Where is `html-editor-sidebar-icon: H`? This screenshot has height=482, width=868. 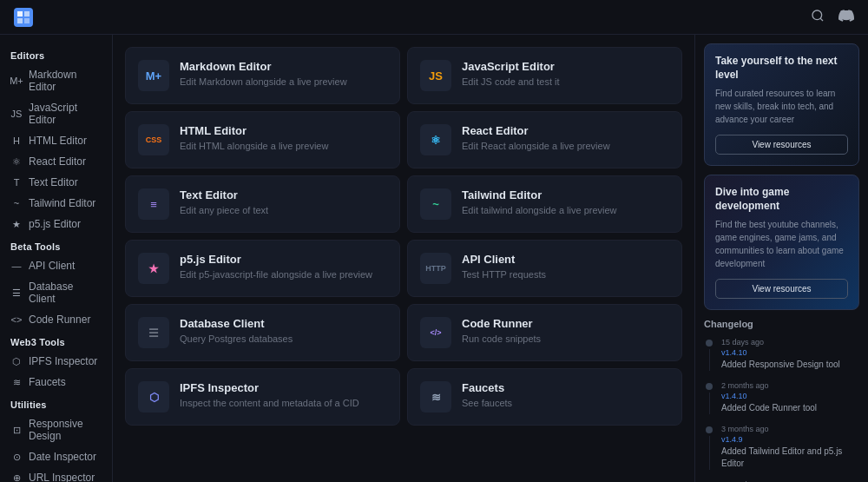 html-editor-sidebar-icon: H is located at coordinates (16, 141).